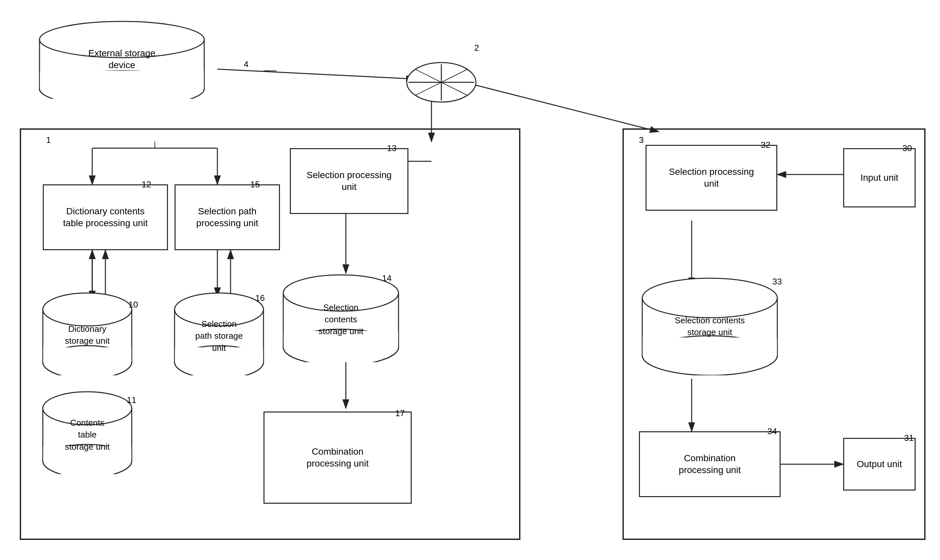 The image size is (940, 560). What do you see at coordinates (710, 464) in the screenshot?
I see `combination-proc-34-label: Combination processing unit` at bounding box center [710, 464].